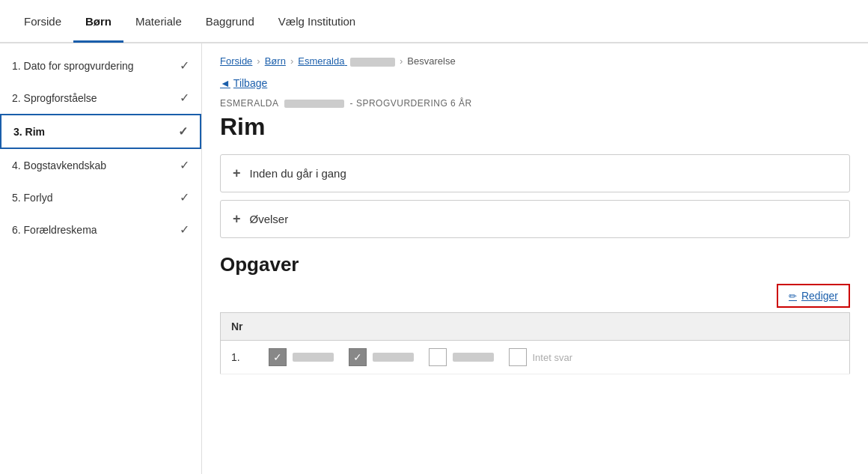  I want to click on nav-institution: Vælg Institution, so click(317, 21).